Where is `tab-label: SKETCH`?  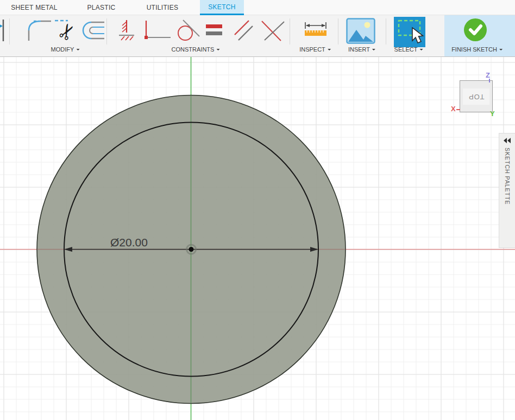
tab-label: SKETCH is located at coordinates (222, 7).